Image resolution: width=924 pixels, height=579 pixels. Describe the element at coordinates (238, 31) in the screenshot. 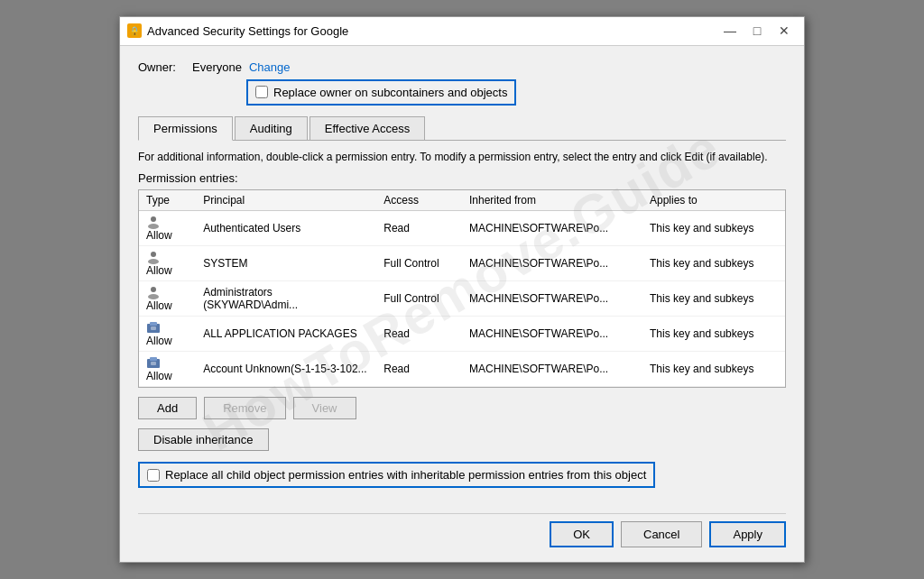

I see `title-bar-left: 🔒 Advanced Security Settings for Google` at that location.